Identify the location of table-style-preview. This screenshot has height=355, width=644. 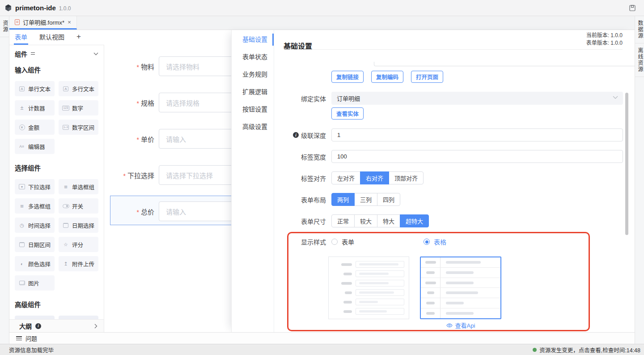
(461, 288).